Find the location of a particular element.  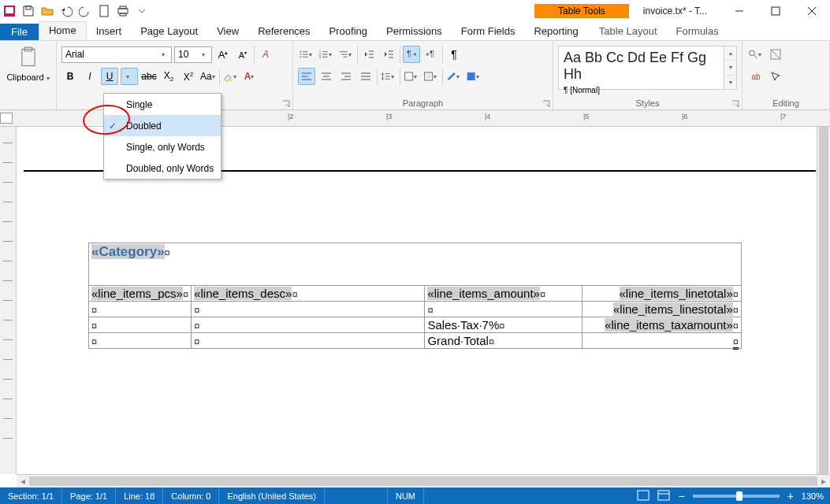

minimize-button is located at coordinates (739, 11).